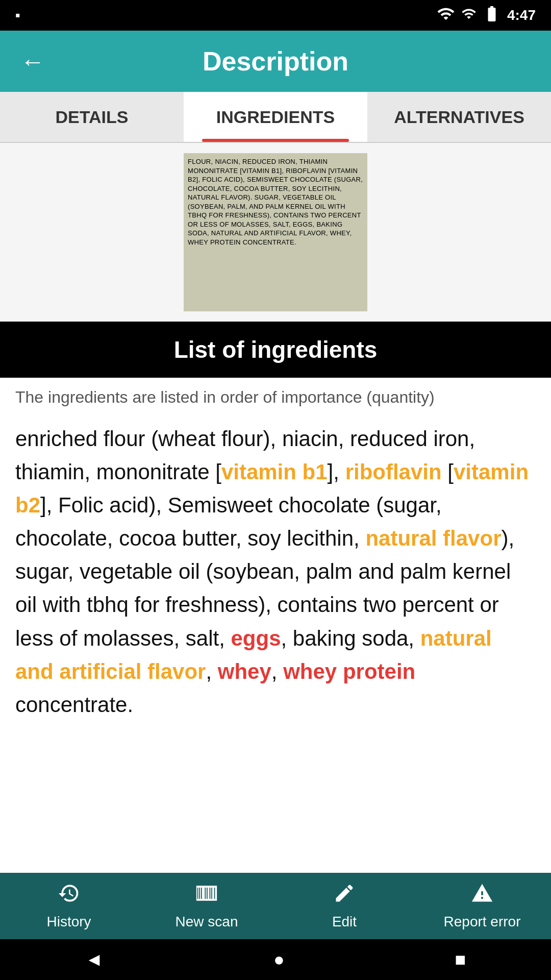 This screenshot has width=551, height=980. Describe the element at coordinates (460, 960) in the screenshot. I see `recents-nav-button: ■` at that location.